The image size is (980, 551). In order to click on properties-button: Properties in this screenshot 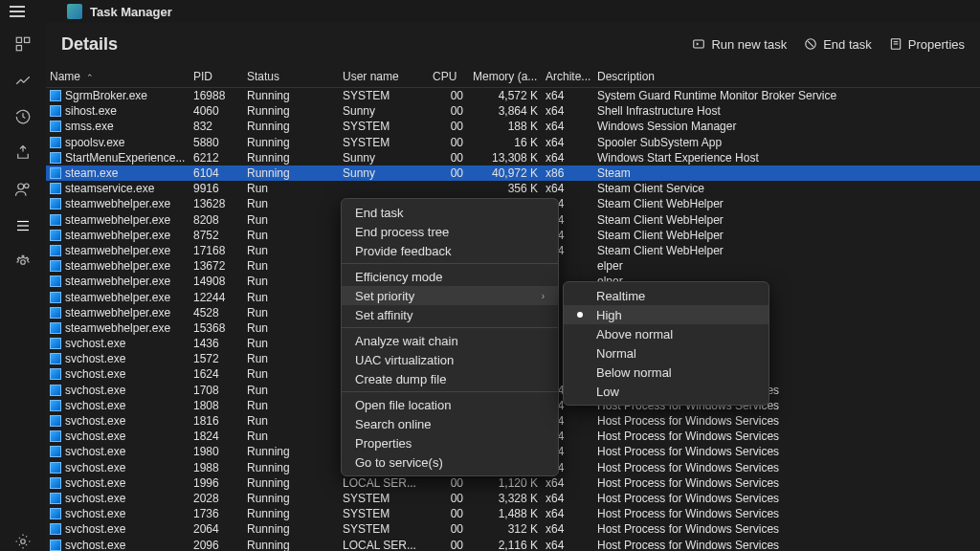, I will do `click(926, 44)`.